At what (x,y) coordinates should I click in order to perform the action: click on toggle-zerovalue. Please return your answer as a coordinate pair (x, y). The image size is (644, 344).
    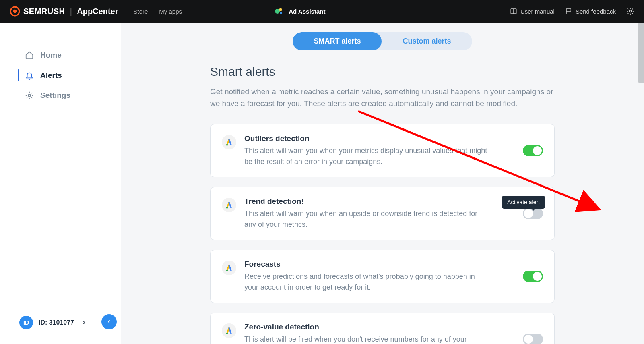
    Looking at the image, I should click on (533, 339).